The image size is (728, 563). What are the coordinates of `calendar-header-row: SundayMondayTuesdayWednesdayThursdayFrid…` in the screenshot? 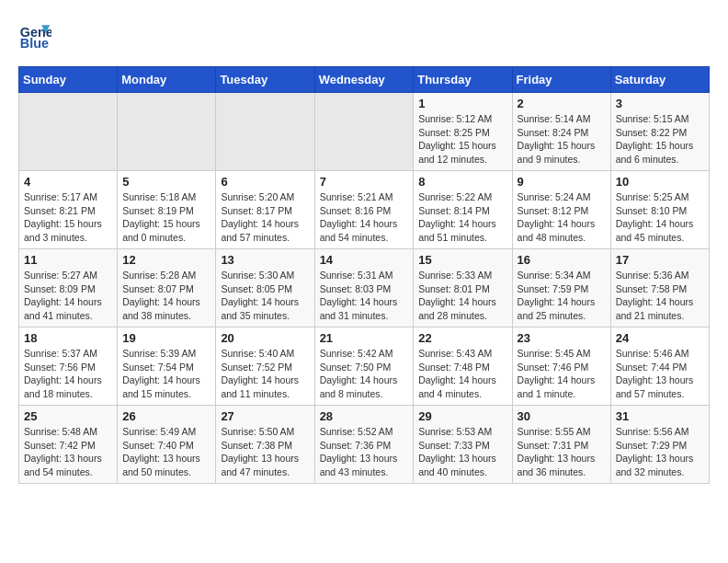 It's located at (364, 80).